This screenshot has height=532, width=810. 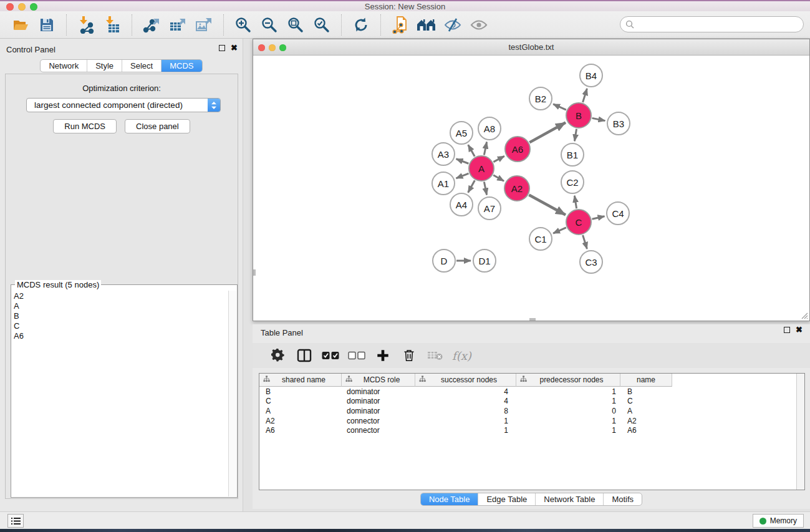 What do you see at coordinates (778, 521) in the screenshot?
I see `memory-button: Memory` at bounding box center [778, 521].